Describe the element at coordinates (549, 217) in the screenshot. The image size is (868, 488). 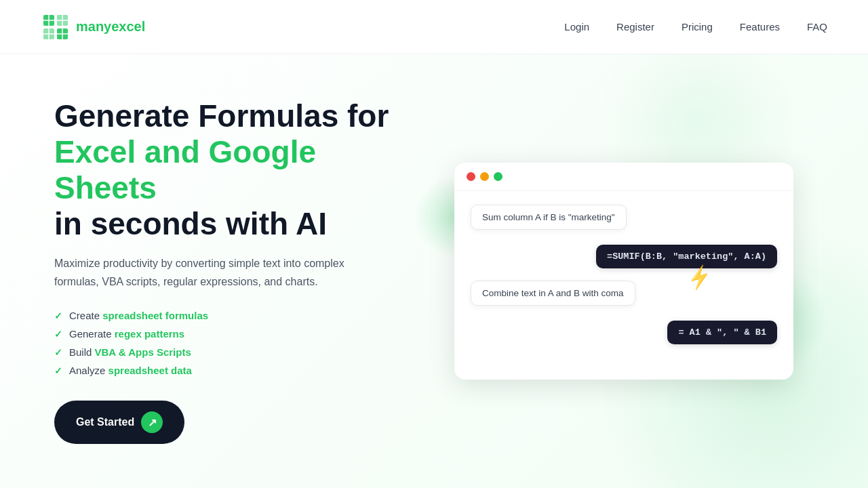
I see `user-bubble-1: Sum column A if B is "marketing"` at that location.